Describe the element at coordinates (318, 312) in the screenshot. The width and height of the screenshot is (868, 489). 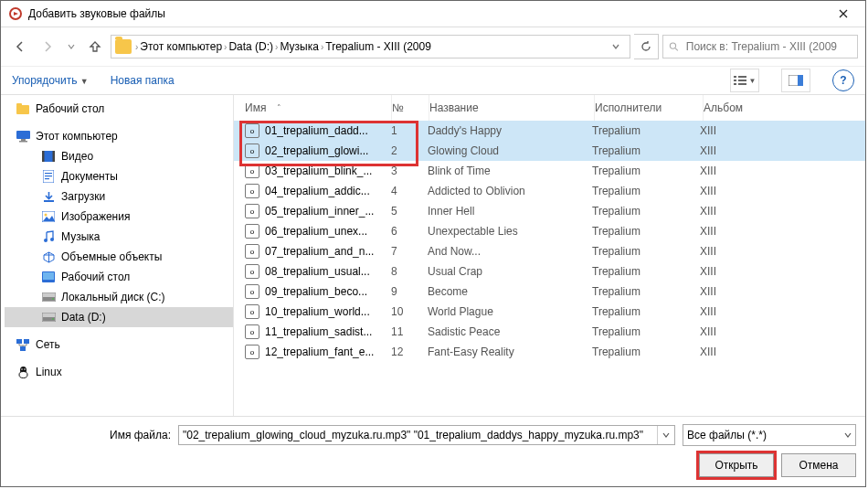
I see `file-name: 10_trepalium_world...` at that location.